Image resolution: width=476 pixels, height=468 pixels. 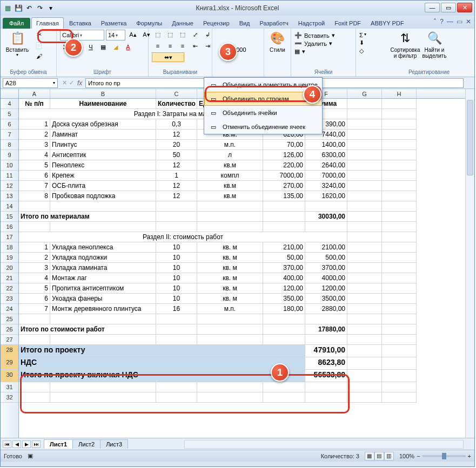 I want to click on cut-icon: ✂, so click(x=39, y=35).